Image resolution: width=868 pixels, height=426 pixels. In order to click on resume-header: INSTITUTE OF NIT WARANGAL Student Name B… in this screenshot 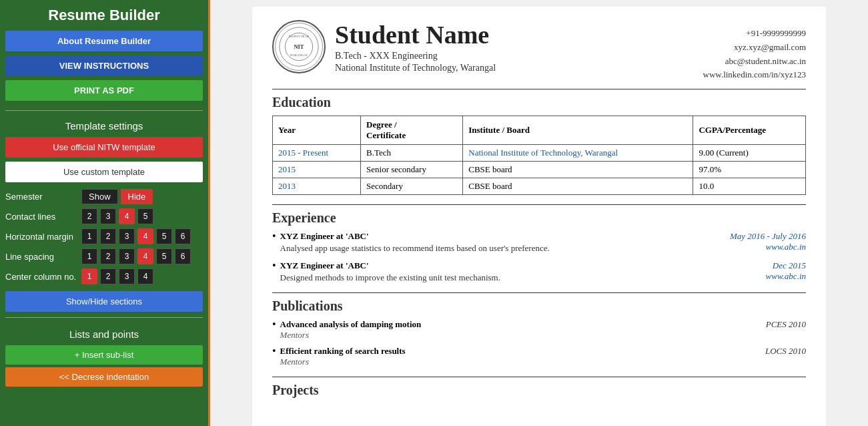, I will do `click(539, 51)`.